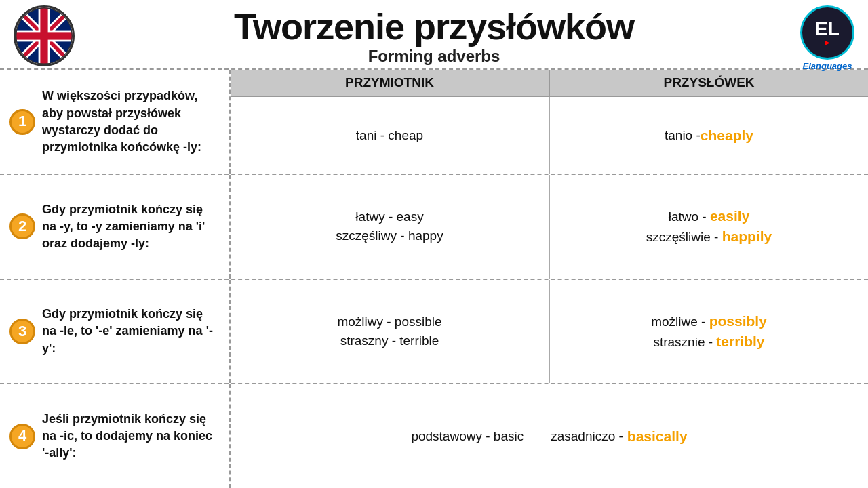 The image size is (868, 488). I want to click on row-2-adj2: szczęśliwy - happy, so click(389, 236).